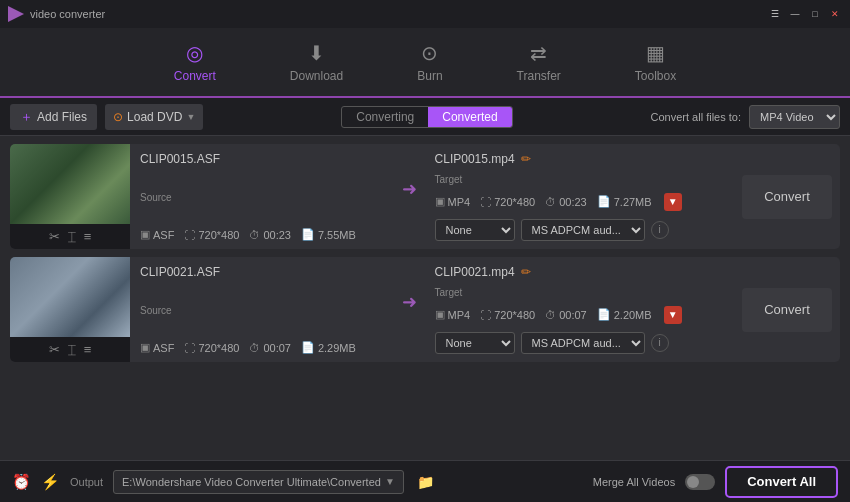 The width and height of the screenshot is (850, 502). What do you see at coordinates (86, 482) in the screenshot?
I see `output-label: Output` at bounding box center [86, 482].